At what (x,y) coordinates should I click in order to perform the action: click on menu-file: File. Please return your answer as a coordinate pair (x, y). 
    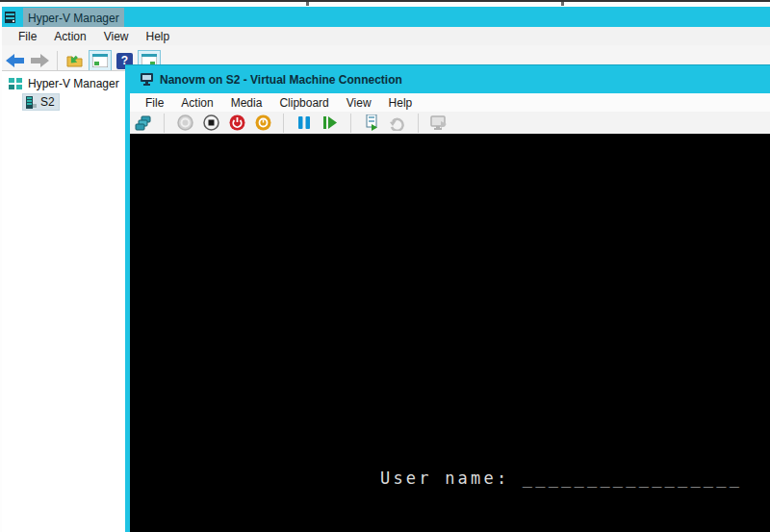
    Looking at the image, I should click on (27, 37).